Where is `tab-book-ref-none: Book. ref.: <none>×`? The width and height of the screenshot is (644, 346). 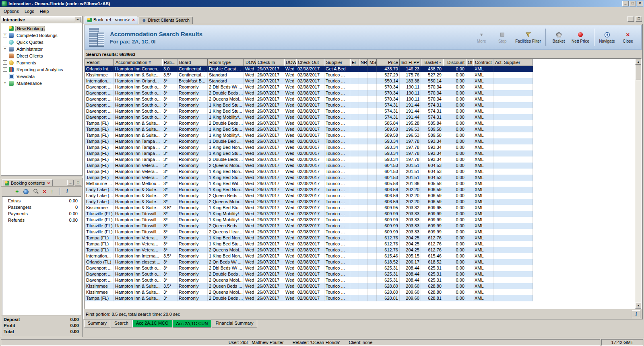 tab-book-ref-none: Book. ref.: <none>× is located at coordinates (111, 20).